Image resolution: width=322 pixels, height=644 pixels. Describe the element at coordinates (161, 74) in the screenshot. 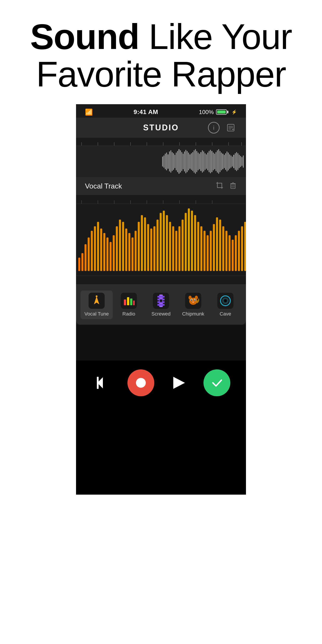

I see `hero-line2: Favorite Rapper` at that location.